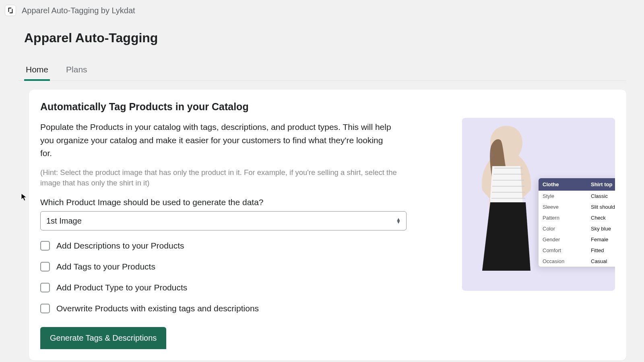 The height and width of the screenshot is (362, 644). I want to click on model-illustration, so click(506, 194).